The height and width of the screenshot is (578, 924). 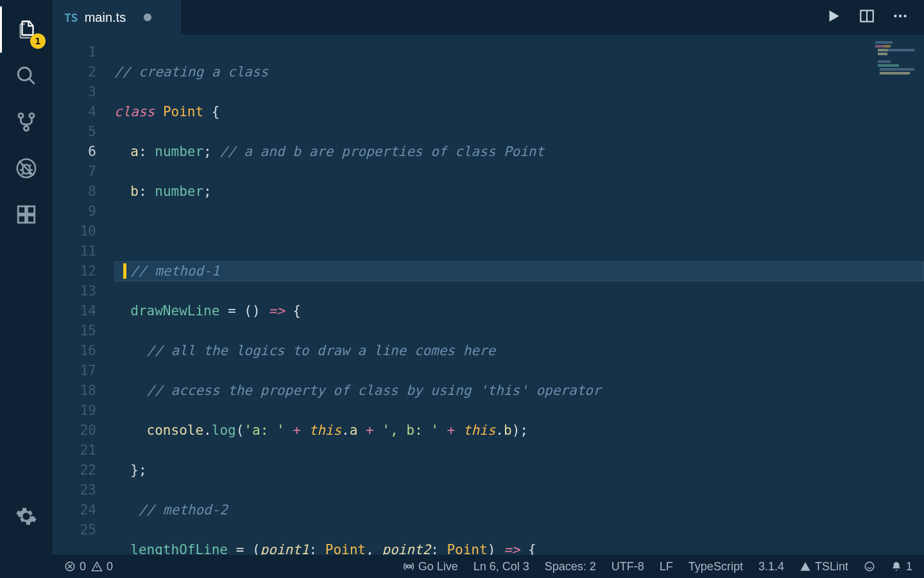 What do you see at coordinates (26, 30) in the screenshot?
I see `activity-explorer: 1` at bounding box center [26, 30].